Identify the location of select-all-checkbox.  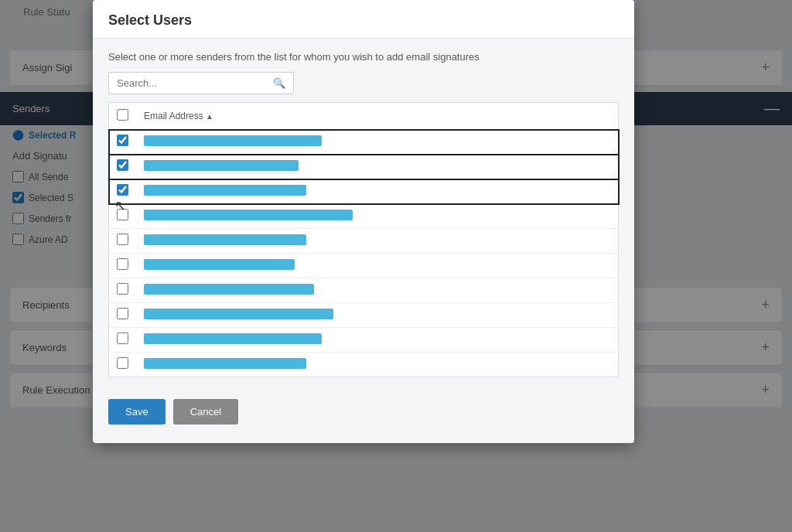
(122, 114).